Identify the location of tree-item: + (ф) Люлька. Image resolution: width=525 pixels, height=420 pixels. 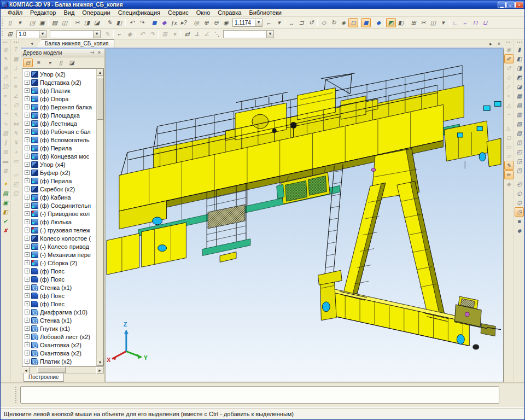
(60, 222).